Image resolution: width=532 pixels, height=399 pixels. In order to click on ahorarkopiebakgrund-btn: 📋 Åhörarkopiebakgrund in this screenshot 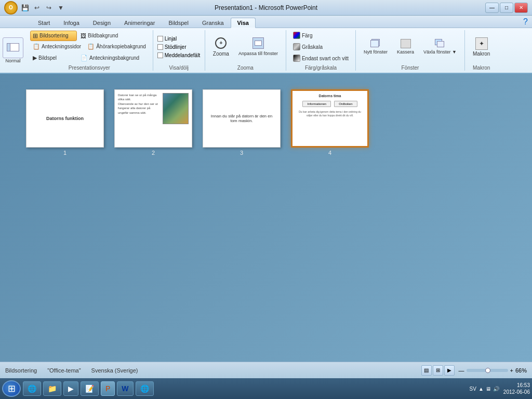, I will do `click(116, 47)`.